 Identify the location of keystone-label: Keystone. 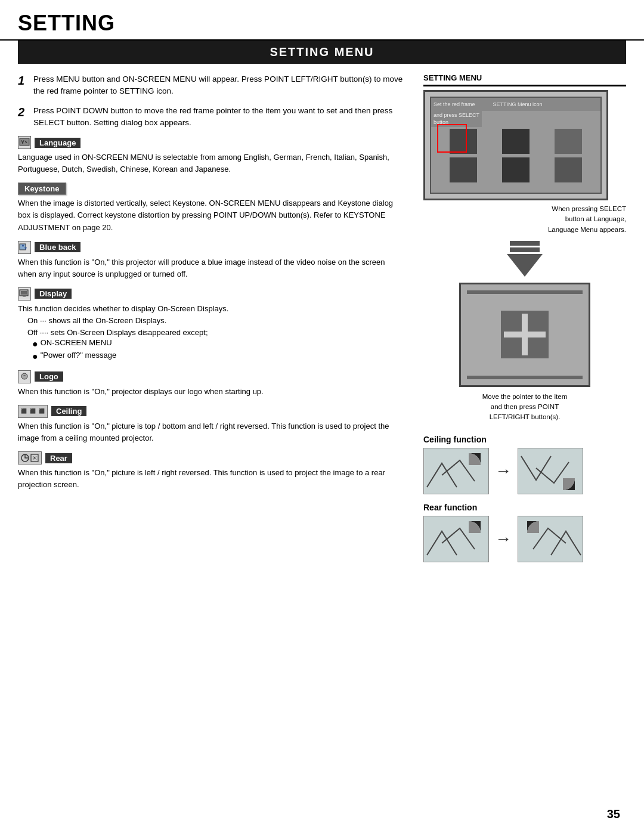
(42, 188).